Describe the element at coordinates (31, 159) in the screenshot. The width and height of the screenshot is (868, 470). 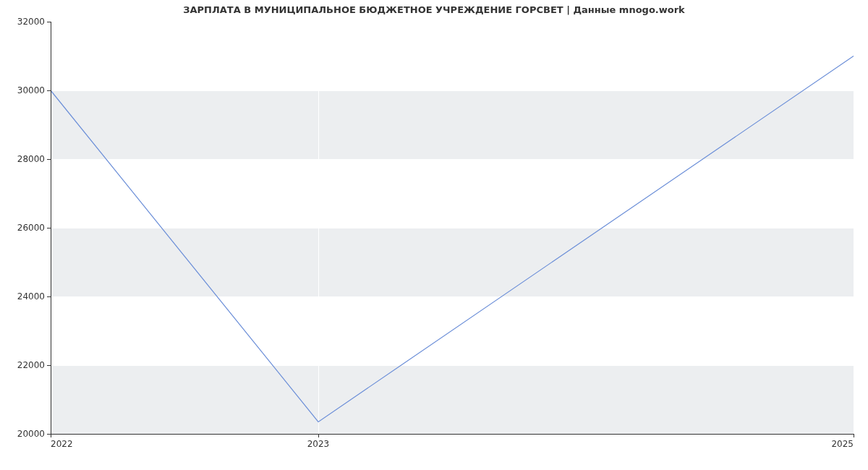
I see `y-tick-label: 28000` at that location.